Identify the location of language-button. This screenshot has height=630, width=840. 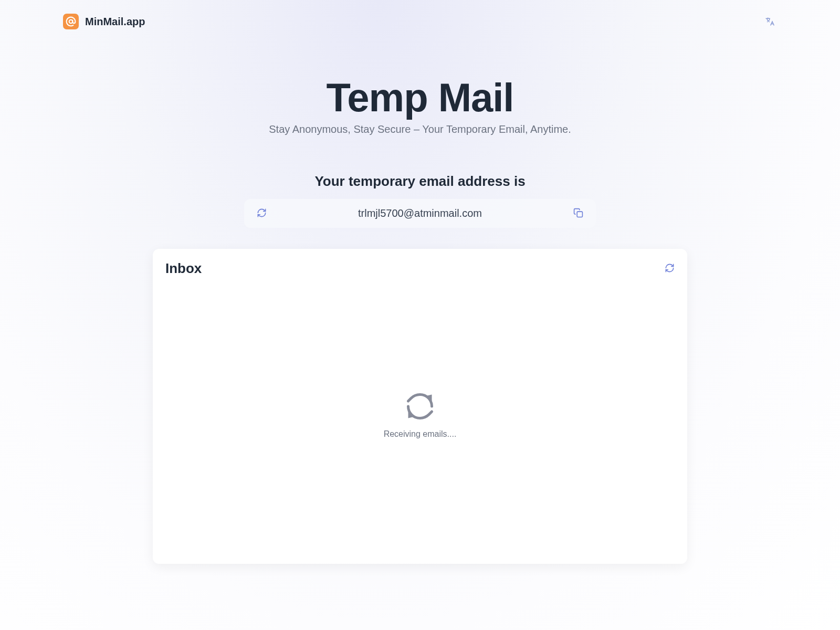
(770, 22).